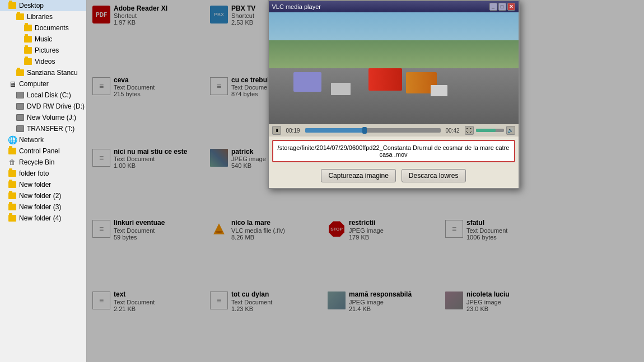 The width and height of the screenshot is (644, 362). What do you see at coordinates (40, 196) in the screenshot?
I see `sidebar-item-label: New folder (2)` at bounding box center [40, 196].